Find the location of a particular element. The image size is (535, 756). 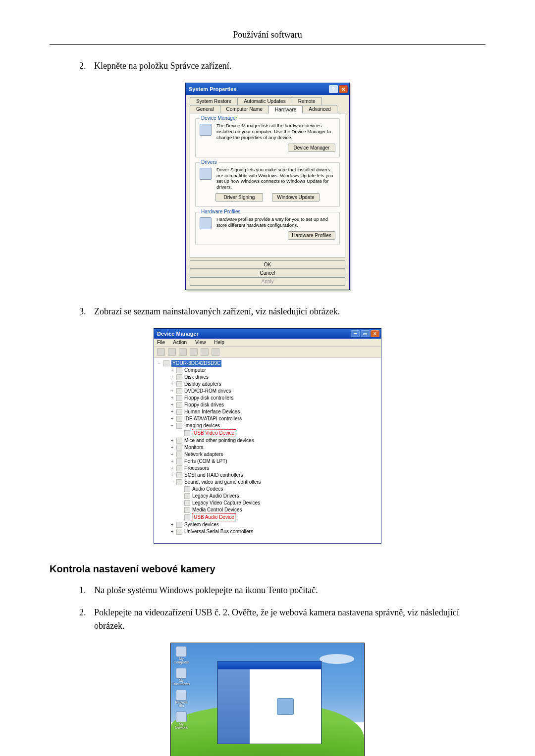

page-header: Používání softwaru is located at coordinates (268, 37).